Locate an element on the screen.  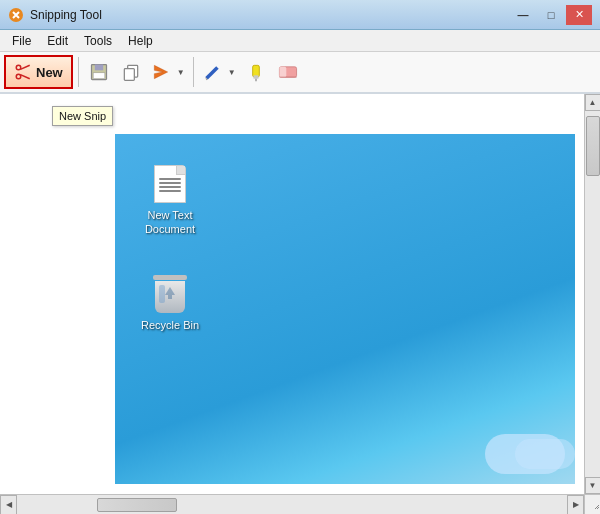
pen-icon is located at coordinates (212, 72).